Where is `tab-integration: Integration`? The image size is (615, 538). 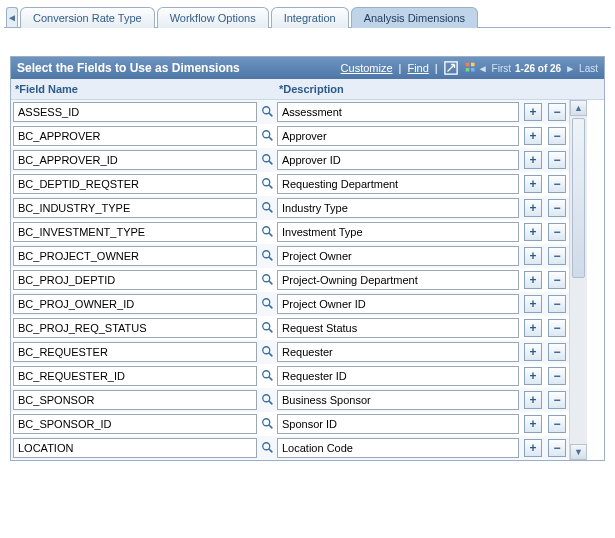 tab-integration: Integration is located at coordinates (310, 18).